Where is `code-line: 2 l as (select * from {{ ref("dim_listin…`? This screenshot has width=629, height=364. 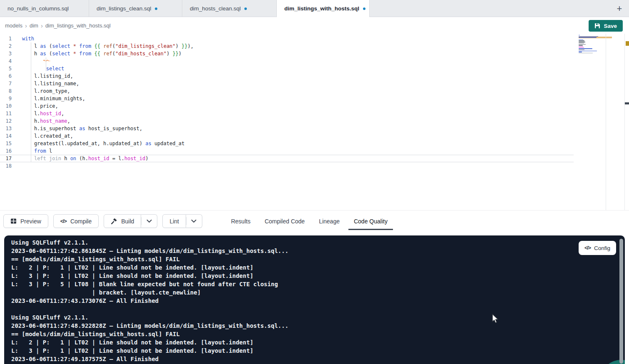 code-line: 2 l as (select * from {{ ref("dim_listin… is located at coordinates (287, 46).